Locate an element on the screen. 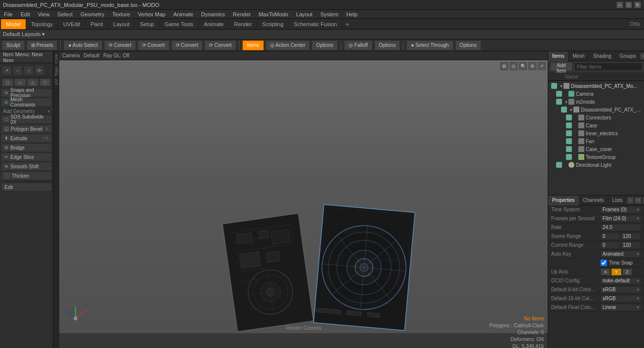 The width and height of the screenshot is (644, 348). right-tab-icon-1: − is located at coordinates (642, 56).